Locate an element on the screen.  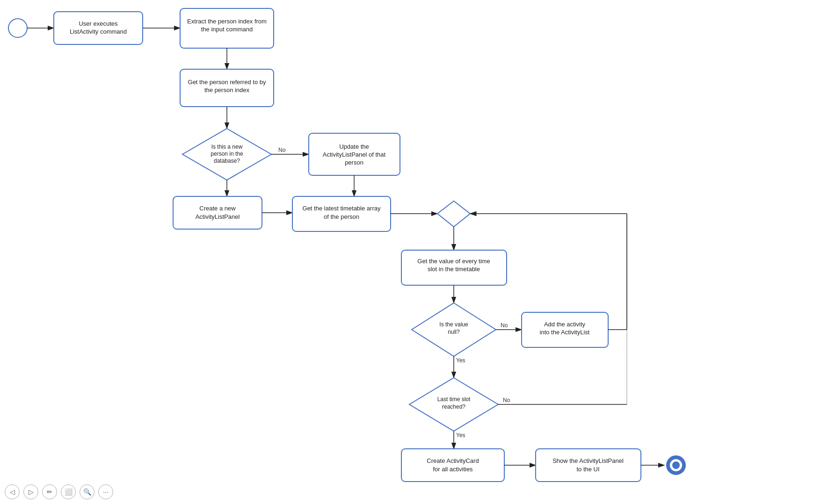
is-null-text2: null? is located at coordinates (454, 332).